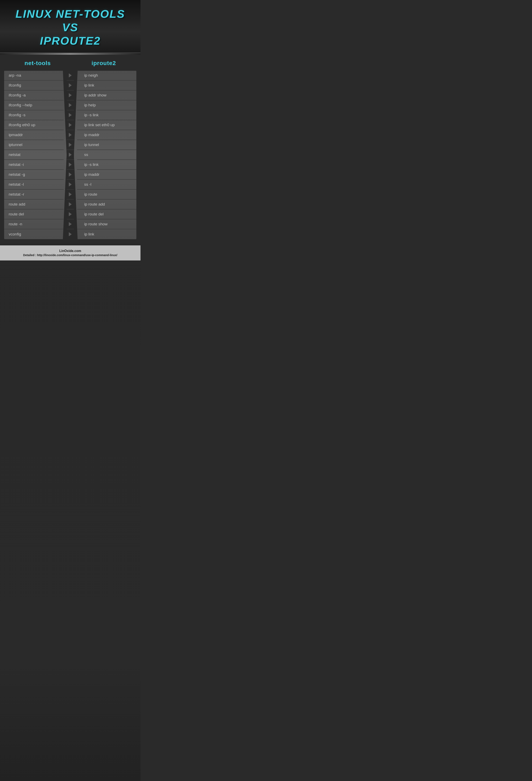  Describe the element at coordinates (34, 85) in the screenshot. I see `left-cell: ifconfig` at that location.